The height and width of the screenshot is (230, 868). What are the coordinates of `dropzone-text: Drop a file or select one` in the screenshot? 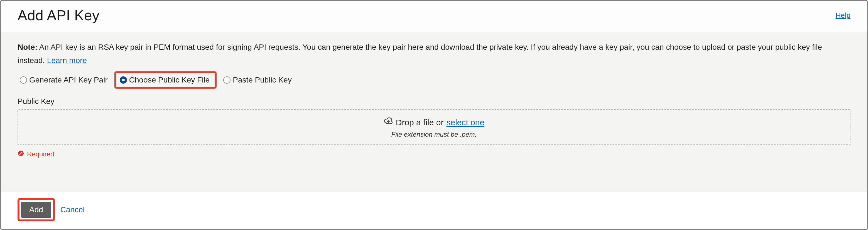 It's located at (434, 122).